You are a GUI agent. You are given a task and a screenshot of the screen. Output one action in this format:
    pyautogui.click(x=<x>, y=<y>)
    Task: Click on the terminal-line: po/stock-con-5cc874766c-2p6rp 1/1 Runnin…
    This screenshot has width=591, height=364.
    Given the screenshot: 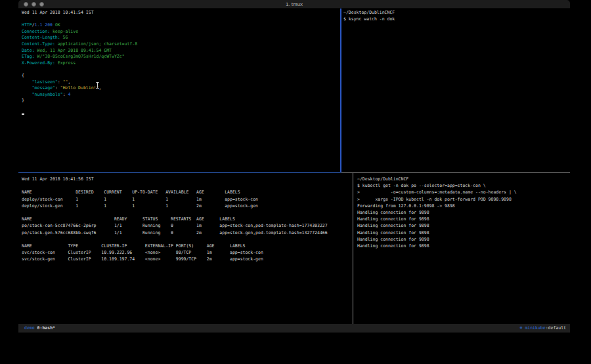 What is the action you would take?
    pyautogui.click(x=188, y=226)
    